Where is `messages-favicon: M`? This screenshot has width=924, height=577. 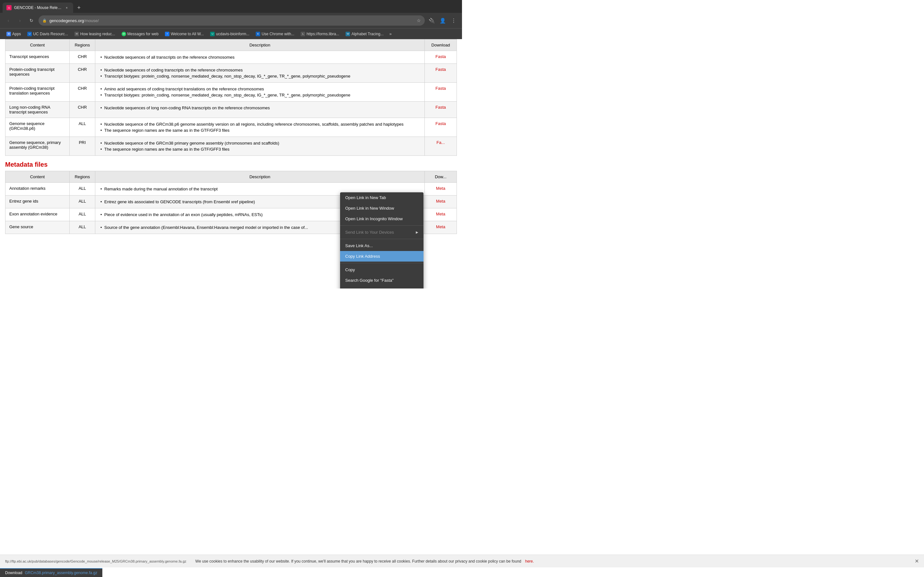
messages-favicon: M is located at coordinates (124, 34).